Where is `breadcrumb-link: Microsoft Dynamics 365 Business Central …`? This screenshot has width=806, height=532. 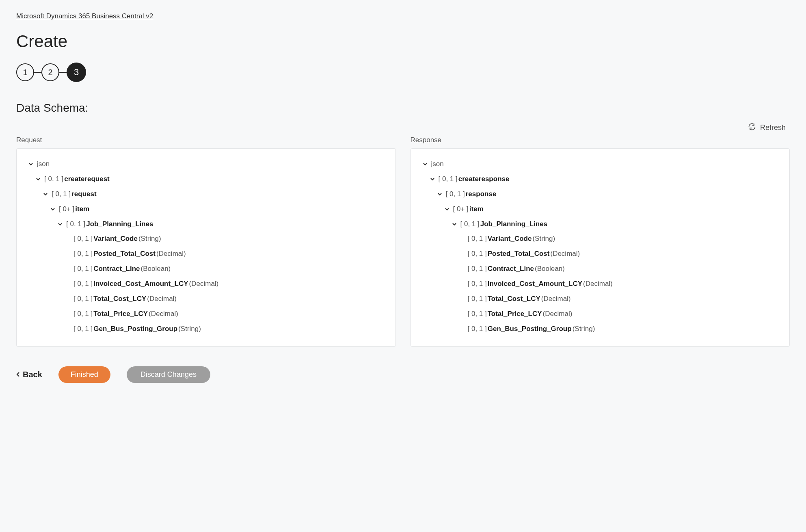
breadcrumb-link: Microsoft Dynamics 365 Business Central … is located at coordinates (84, 16).